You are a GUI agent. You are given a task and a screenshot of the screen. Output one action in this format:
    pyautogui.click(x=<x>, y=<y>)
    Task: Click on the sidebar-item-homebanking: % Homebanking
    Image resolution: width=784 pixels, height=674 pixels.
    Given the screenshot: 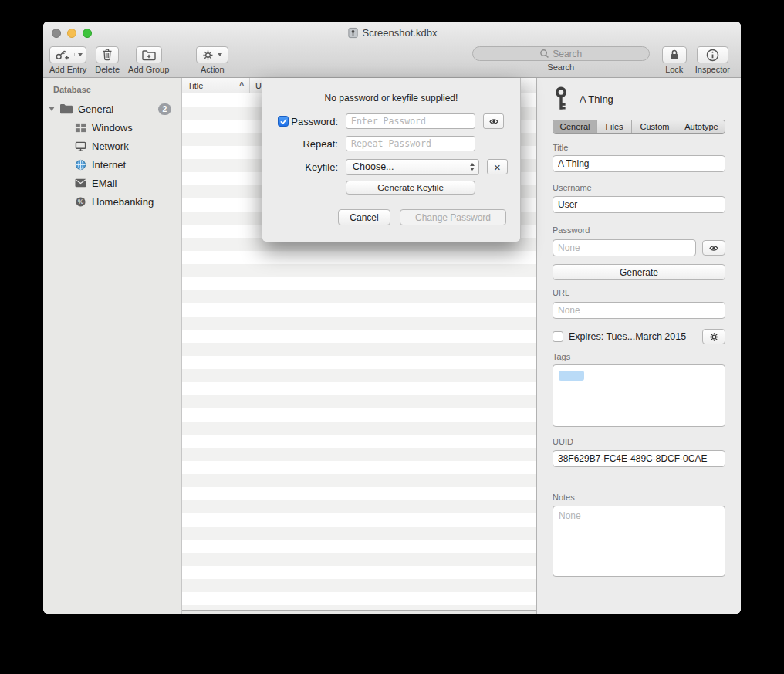 What is the action you would take?
    pyautogui.click(x=113, y=202)
    